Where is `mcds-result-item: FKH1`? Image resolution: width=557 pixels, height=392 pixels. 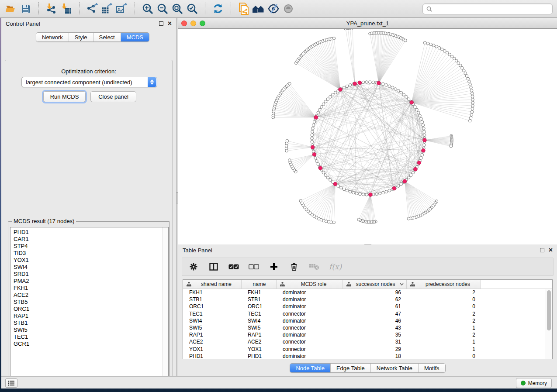
mcds-result-item: FKH1 is located at coordinates (86, 288).